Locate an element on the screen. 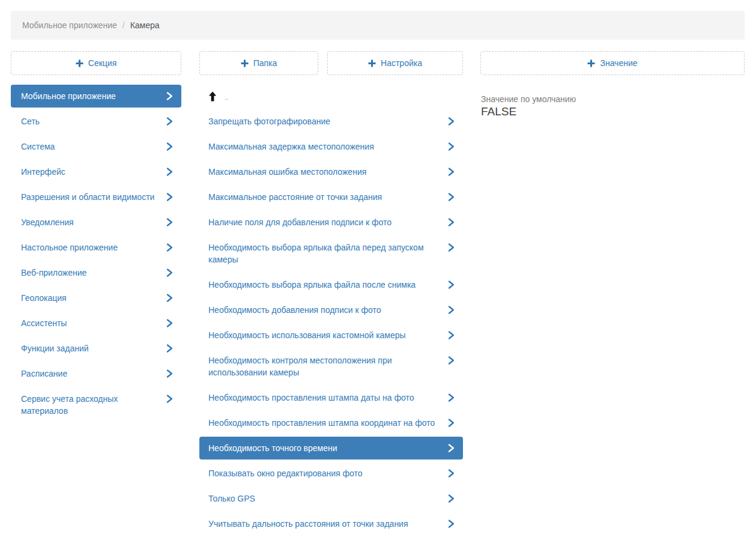 The width and height of the screenshot is (756, 543). setting-item-label: Максимальная ошибка местоположения is located at coordinates (287, 172).